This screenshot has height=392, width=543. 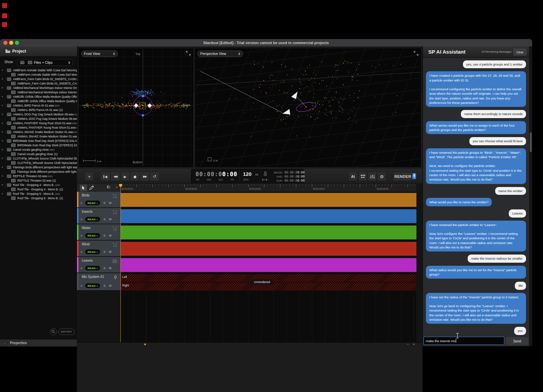 I want to click on settings-button: ⚙, so click(x=382, y=176).